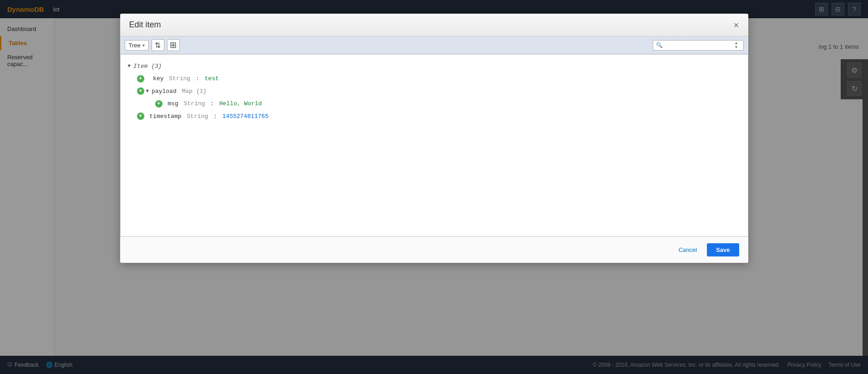 This screenshot has height=374, width=868. Describe the element at coordinates (434, 91) in the screenshot. I see `tree-container: ▼ Item {3} + key String : test + ▼ paylo…` at that location.